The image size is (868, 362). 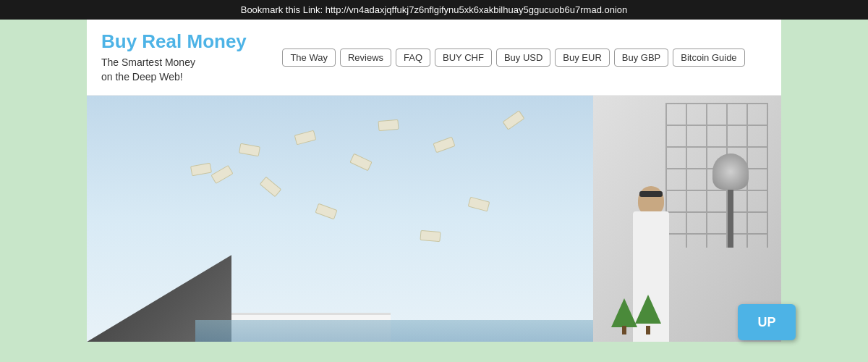 What do you see at coordinates (413, 58) in the screenshot?
I see `nav-item-2: FAQ` at bounding box center [413, 58].